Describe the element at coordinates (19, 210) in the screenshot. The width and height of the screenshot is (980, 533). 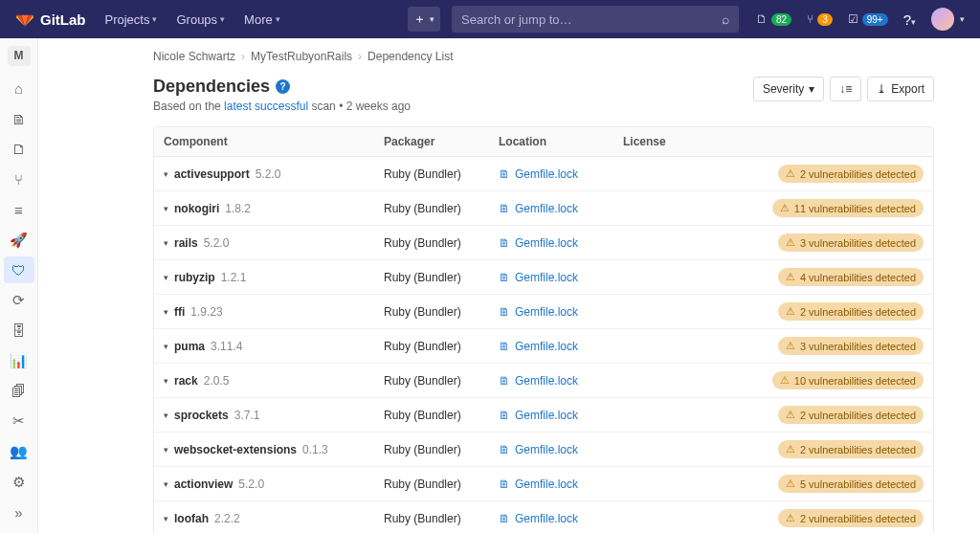
I see `sidebar-item-ci-cd: ≡` at that location.